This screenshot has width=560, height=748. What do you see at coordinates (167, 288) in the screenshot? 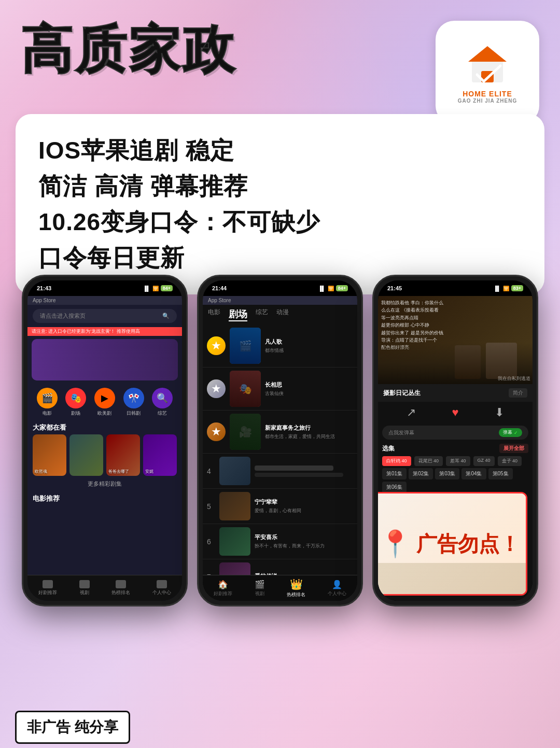
I see `battery-badge: 84+` at bounding box center [167, 288].